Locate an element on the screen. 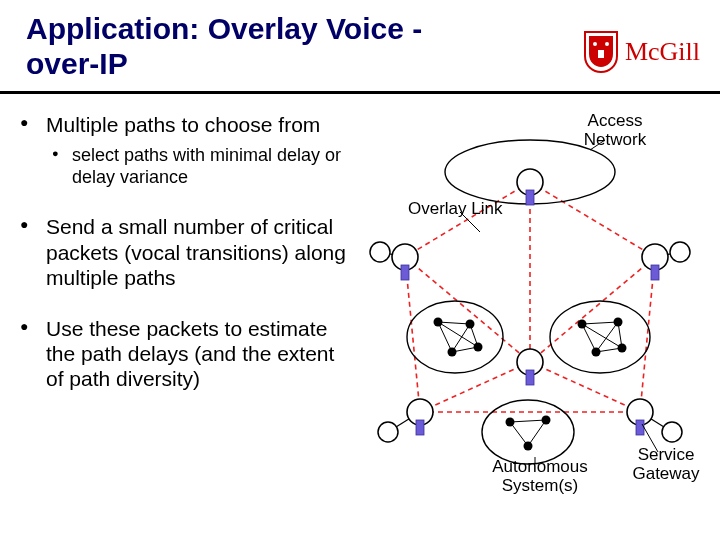 This screenshot has width=720, height=540. label-access-network: Access Network is located at coordinates (615, 130).